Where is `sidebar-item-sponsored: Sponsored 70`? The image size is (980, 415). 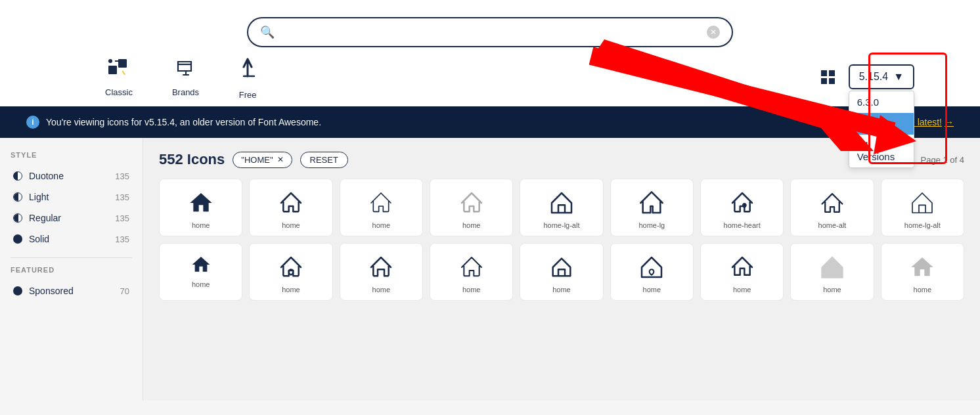
sidebar-item-sponsored: Sponsored 70 is located at coordinates (71, 291).